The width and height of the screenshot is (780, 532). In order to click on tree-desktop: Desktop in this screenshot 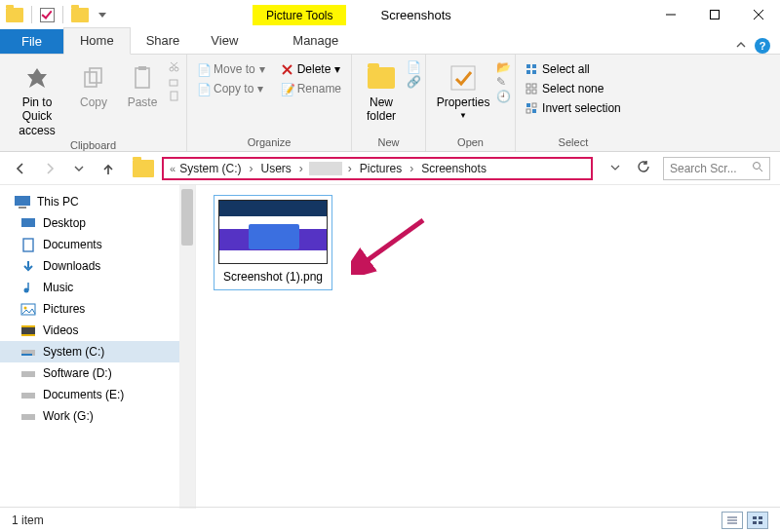, I will do `click(98, 223)`.